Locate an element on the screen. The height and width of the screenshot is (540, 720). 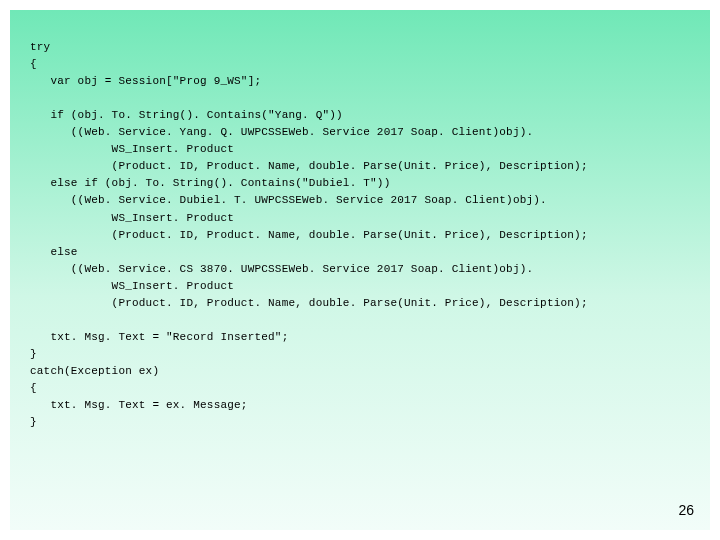
code-line: try is located at coordinates (40, 47).